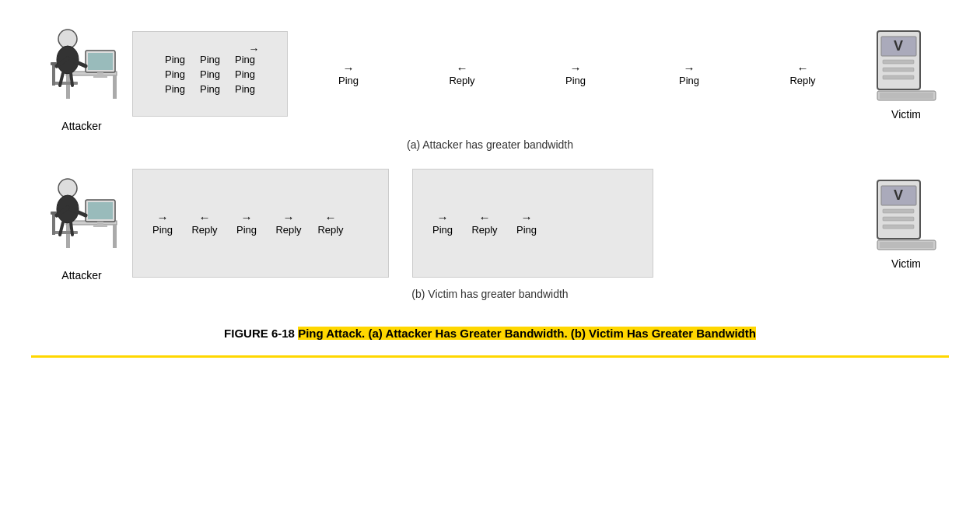 The width and height of the screenshot is (980, 521). What do you see at coordinates (210, 74) in the screenshot?
I see `attacker-bandwidth-box-a: Ping Ping Ping→ Ping Ping Ping Ping Ping…` at bounding box center [210, 74].